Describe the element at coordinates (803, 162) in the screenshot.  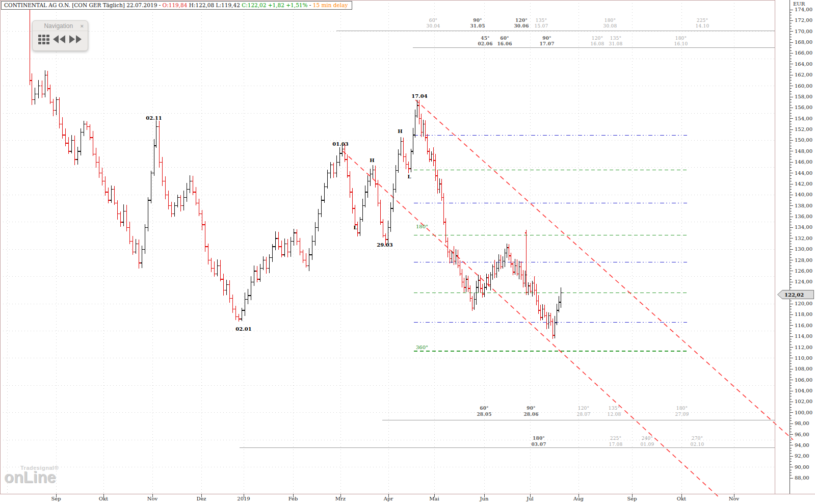
I see `price-axis-label: 146,00` at that location.